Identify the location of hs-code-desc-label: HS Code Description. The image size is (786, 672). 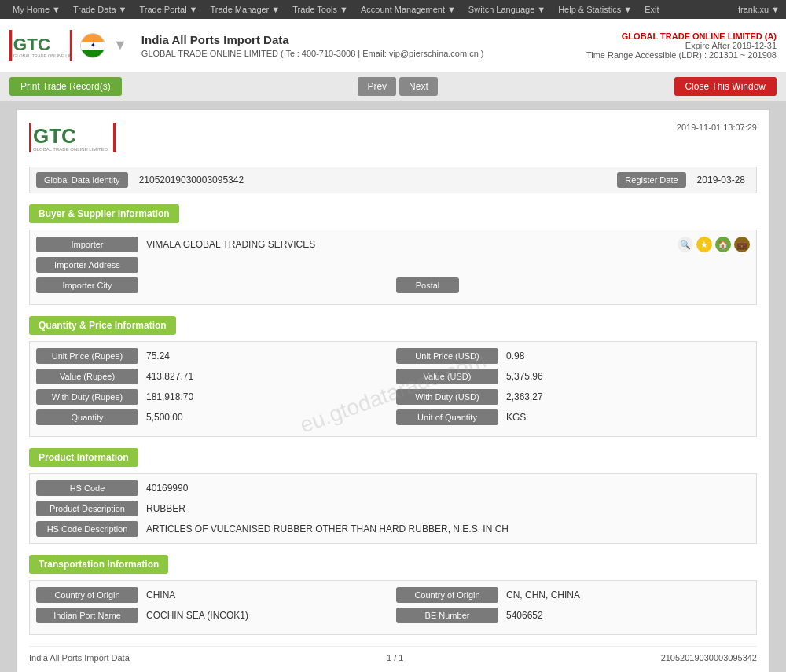
(87, 529).